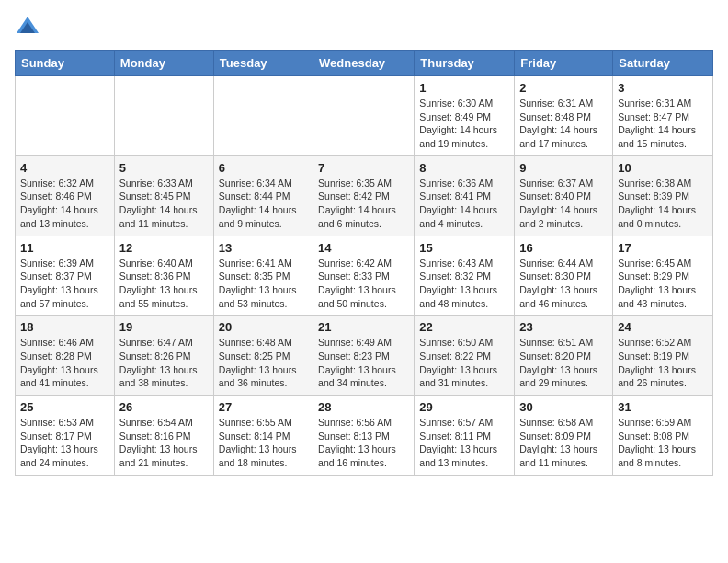  What do you see at coordinates (564, 276) in the screenshot?
I see `day-cell: 16Sunrise: 6:44 AM Sunset: 8:30 PM Dayli…` at bounding box center [564, 276].